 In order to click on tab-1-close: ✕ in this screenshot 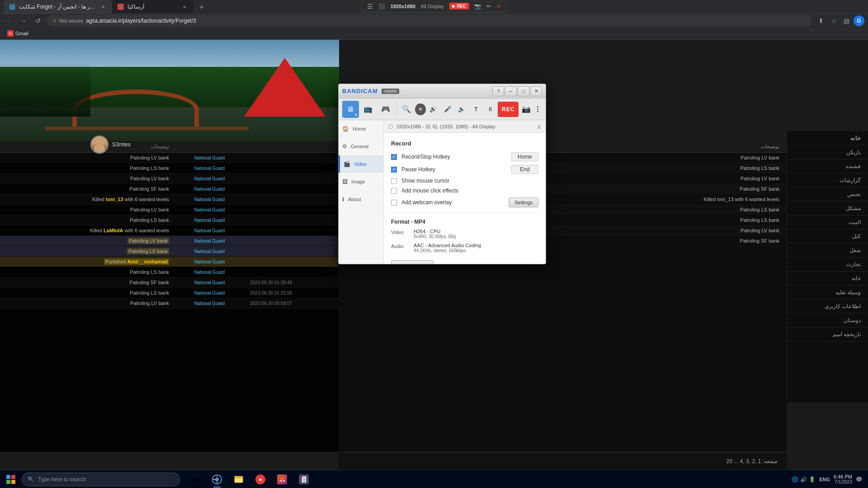, I will do `click(103, 7)`.